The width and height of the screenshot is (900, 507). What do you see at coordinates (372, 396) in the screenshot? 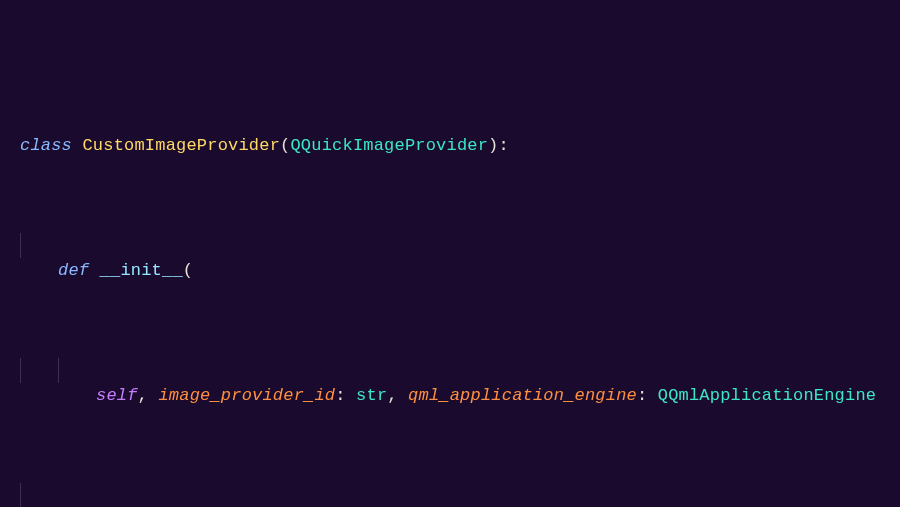
I see `type-str: str` at bounding box center [372, 396].